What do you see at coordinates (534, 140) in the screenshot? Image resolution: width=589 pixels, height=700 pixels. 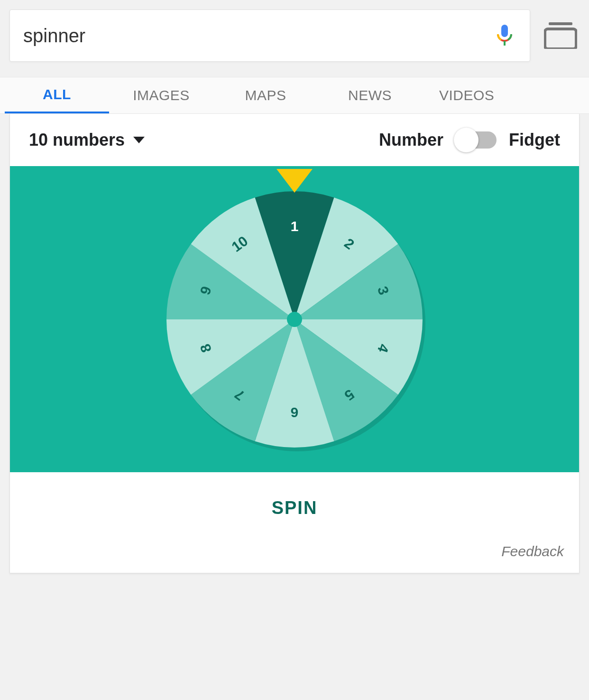 I see `toggle-label-fidget: Fidget` at bounding box center [534, 140].